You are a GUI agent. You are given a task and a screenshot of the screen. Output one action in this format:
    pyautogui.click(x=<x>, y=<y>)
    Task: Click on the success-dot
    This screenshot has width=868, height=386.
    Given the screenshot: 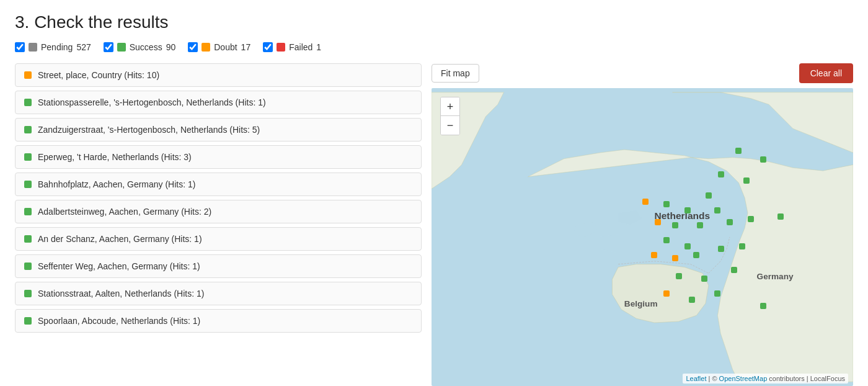 What is the action you would take?
    pyautogui.click(x=122, y=47)
    